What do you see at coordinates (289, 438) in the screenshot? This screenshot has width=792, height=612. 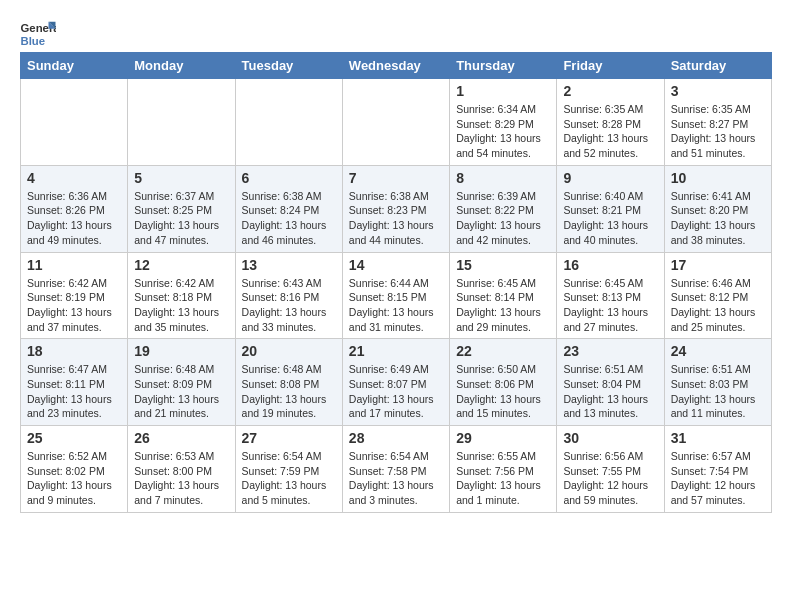 I see `day-number: 27` at bounding box center [289, 438].